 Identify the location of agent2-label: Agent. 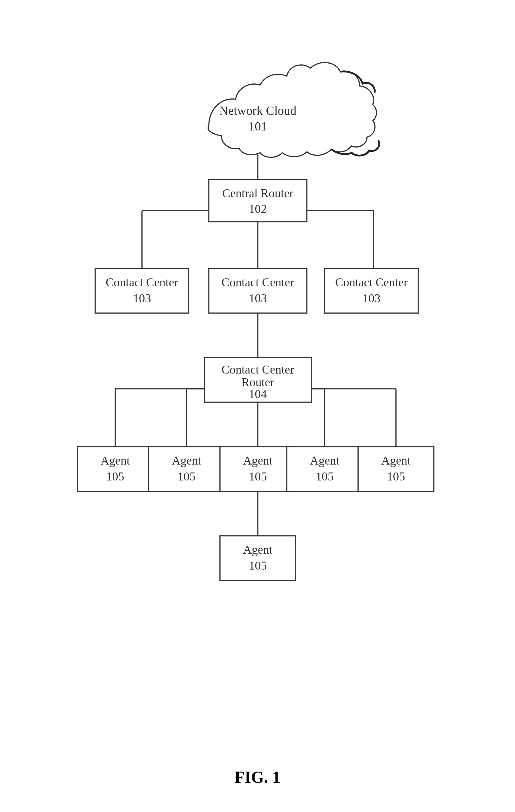
(187, 461).